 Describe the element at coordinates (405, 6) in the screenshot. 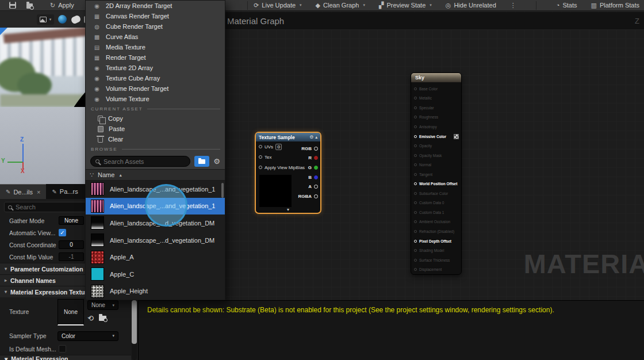

I see `preview-state-button: ▞ Preview State ▾` at that location.